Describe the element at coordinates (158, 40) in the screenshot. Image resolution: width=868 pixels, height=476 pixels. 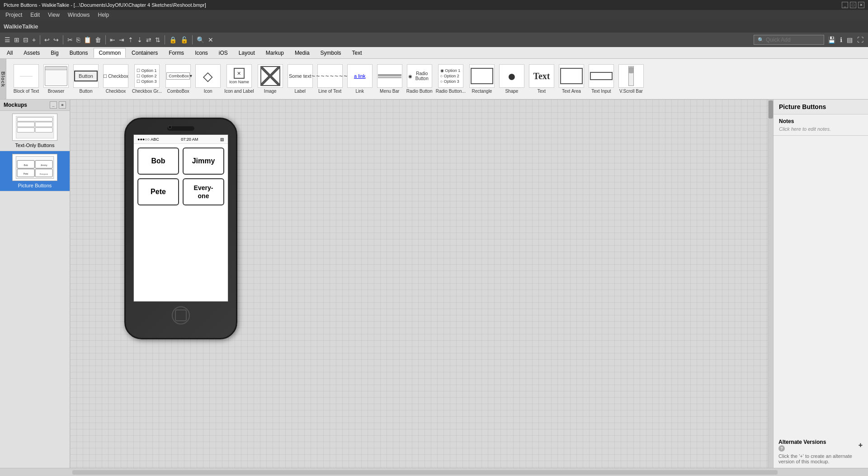
I see `distribute-v-icon: ⇅` at that location.